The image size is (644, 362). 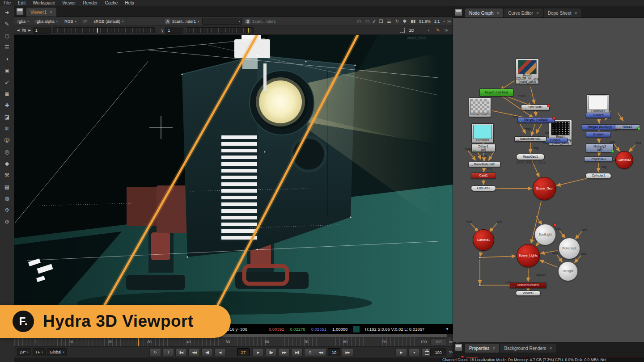 What do you see at coordinates (428, 30) in the screenshot?
I see `chevron-down-icon: ▾` at bounding box center [428, 30].